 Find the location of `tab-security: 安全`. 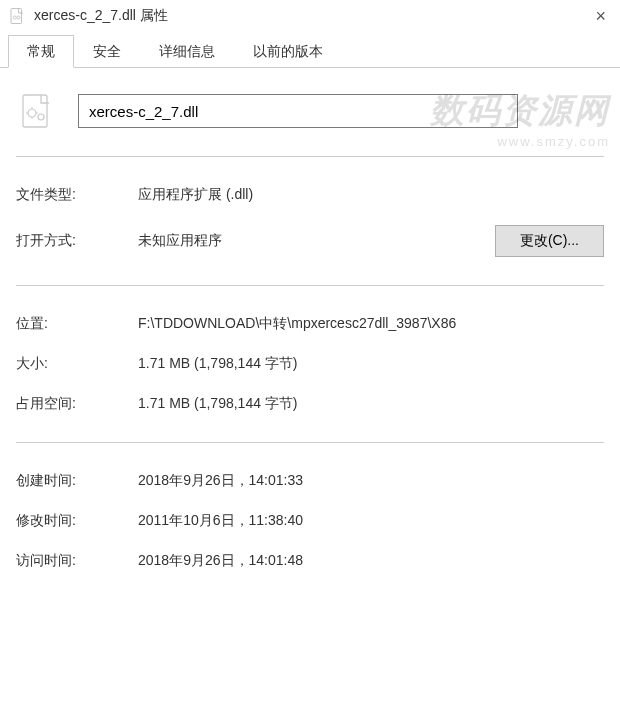

tab-security: 安全 is located at coordinates (107, 52).